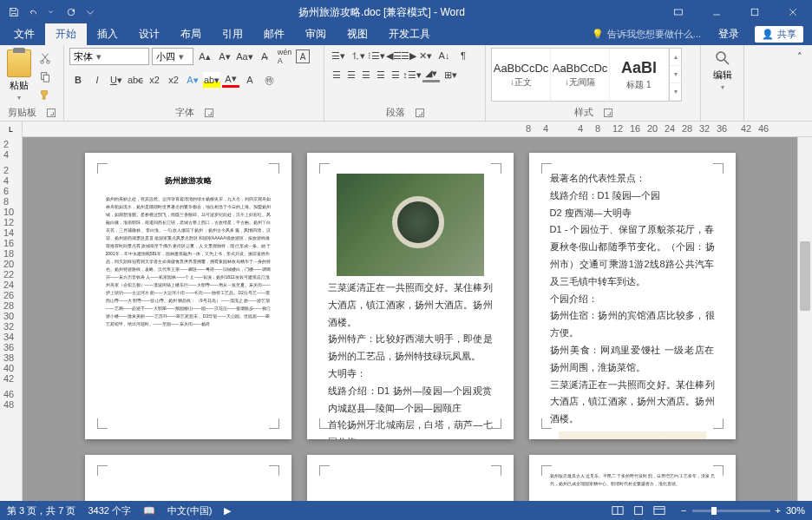  I want to click on find-button: 编辑 ▾, so click(723, 78).